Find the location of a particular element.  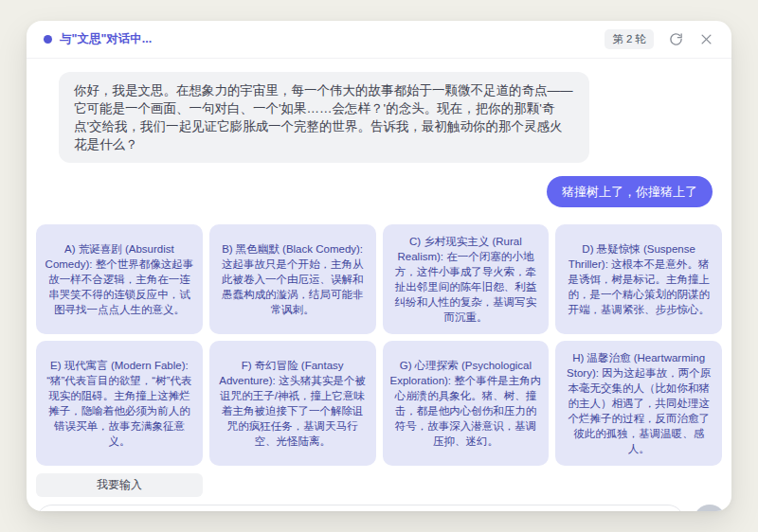

refresh-icon is located at coordinates (677, 40).